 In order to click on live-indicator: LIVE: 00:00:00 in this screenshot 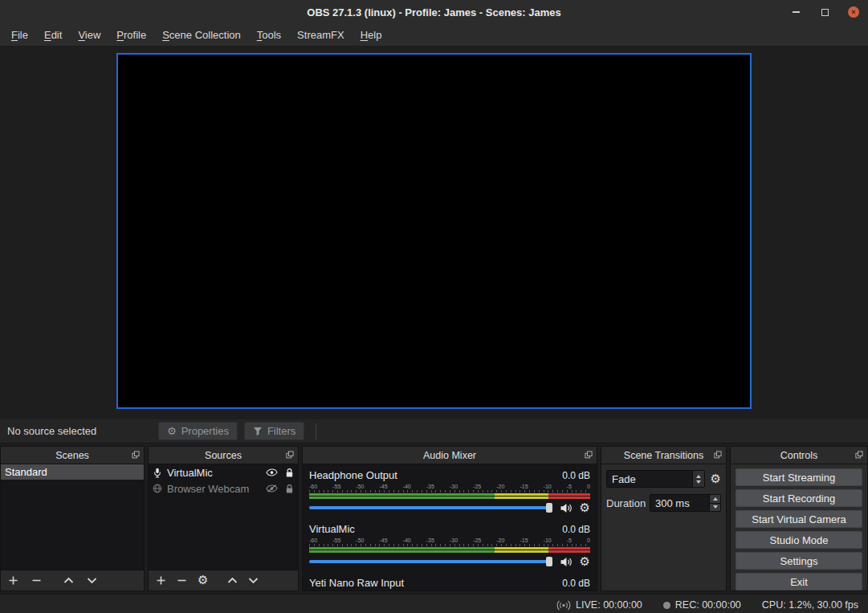, I will do `click(599, 605)`.